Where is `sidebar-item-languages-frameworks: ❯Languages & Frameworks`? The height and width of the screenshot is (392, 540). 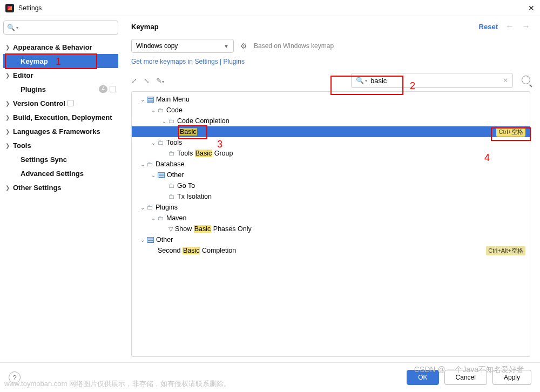
sidebar-item-languages-frameworks: ❯Languages & Frameworks is located at coordinates (60, 131).